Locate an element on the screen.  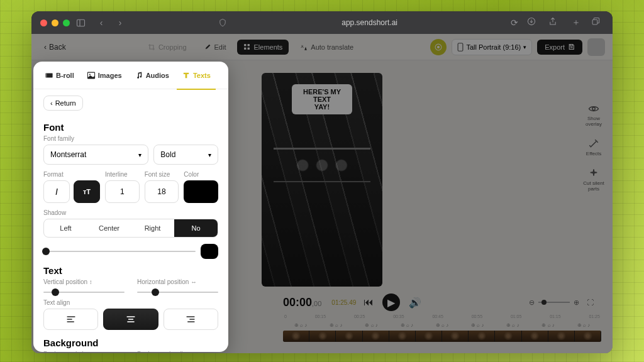
fontsize-label: Font size is located at coordinates (162, 175).